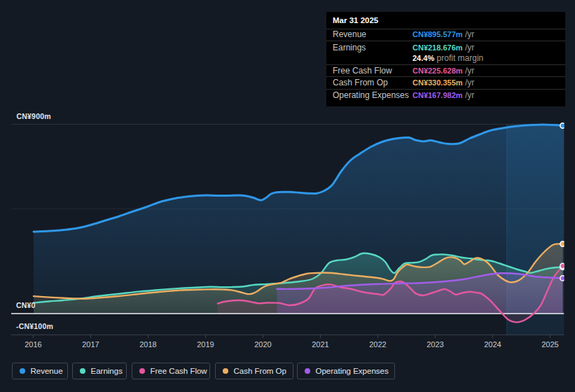 This screenshot has width=575, height=392. What do you see at coordinates (90, 344) in the screenshot?
I see `svg-text: 2017` at bounding box center [90, 344].